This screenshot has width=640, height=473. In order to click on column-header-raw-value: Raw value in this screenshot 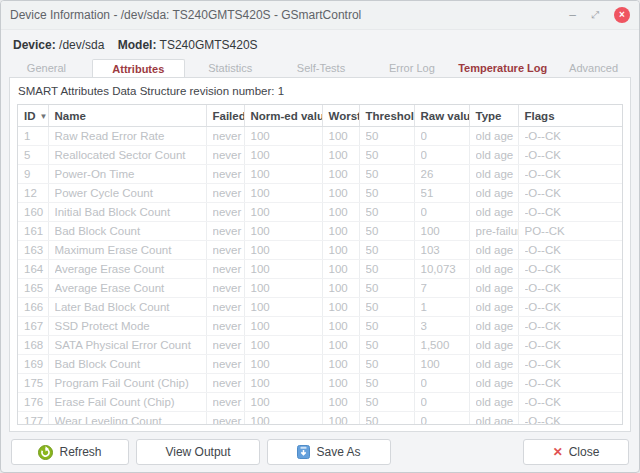, I will do `click(442, 116)`.